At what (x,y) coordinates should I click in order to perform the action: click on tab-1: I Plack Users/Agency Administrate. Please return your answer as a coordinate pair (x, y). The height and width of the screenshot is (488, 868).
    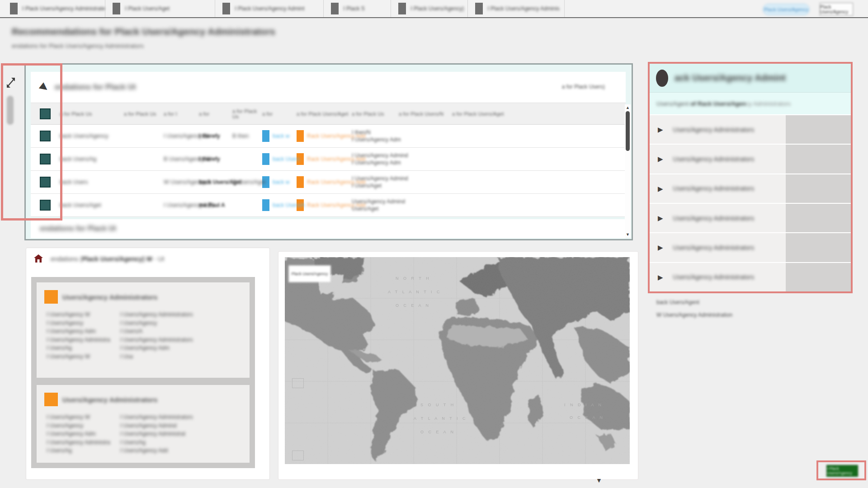
    Looking at the image, I should click on (52, 9).